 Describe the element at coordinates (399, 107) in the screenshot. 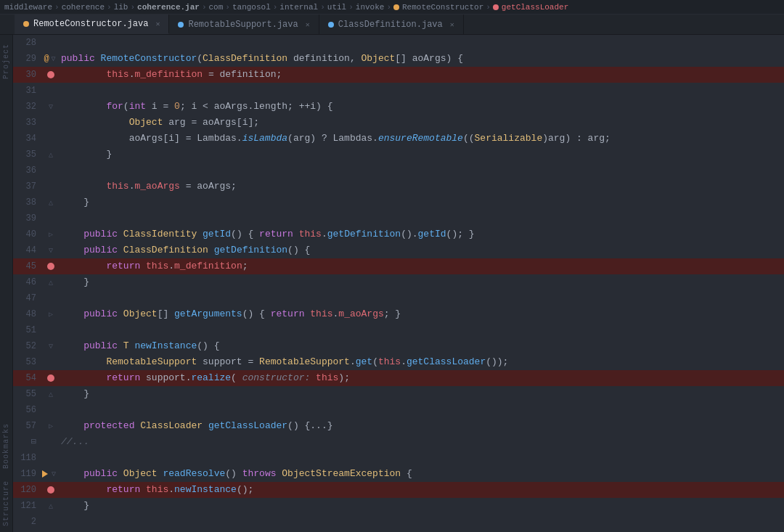

I see `code-line-32: 32 ▽ for(int i = 0; i < aoArgs.length; +…` at that location.